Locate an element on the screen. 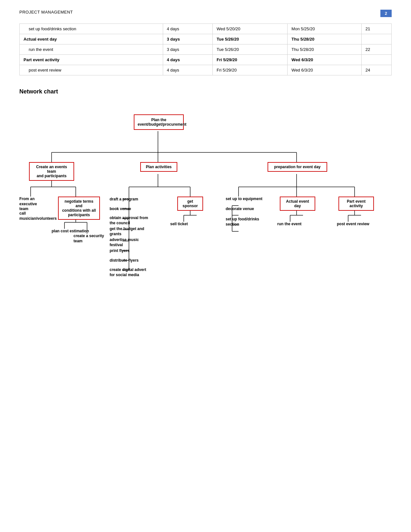 The width and height of the screenshot is (411, 532). part-event-box: Part event activity is located at coordinates (356, 204).